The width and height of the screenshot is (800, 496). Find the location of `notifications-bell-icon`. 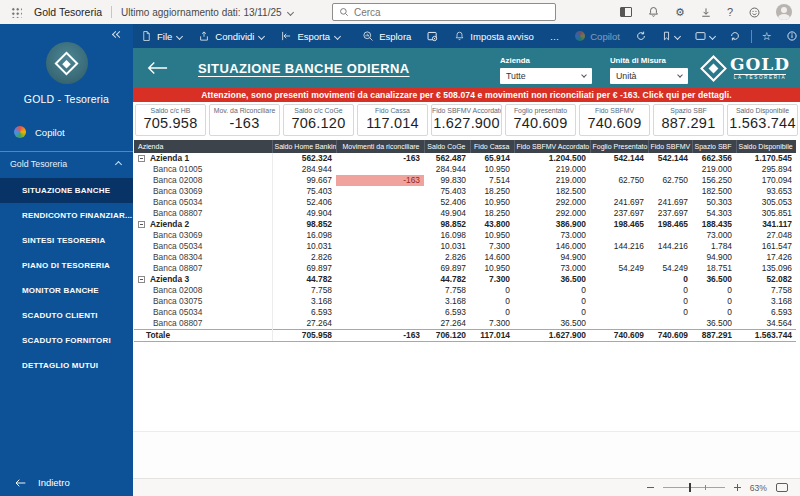

notifications-bell-icon is located at coordinates (654, 12).